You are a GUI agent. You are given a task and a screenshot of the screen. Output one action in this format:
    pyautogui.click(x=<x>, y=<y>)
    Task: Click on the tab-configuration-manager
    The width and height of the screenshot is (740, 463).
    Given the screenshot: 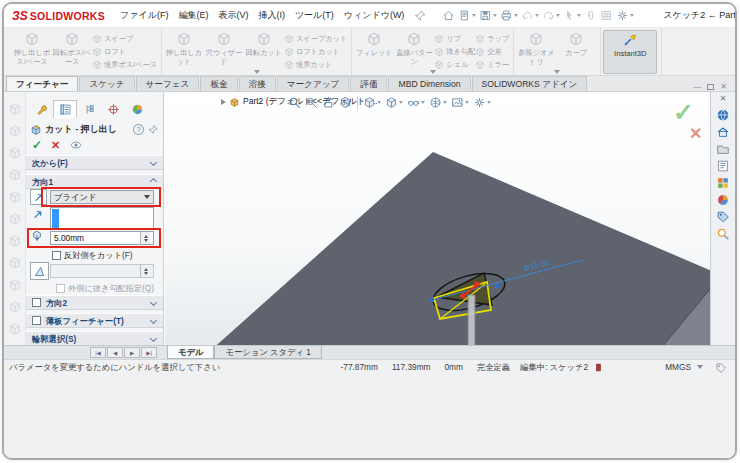 What is the action you would take?
    pyautogui.click(x=89, y=109)
    